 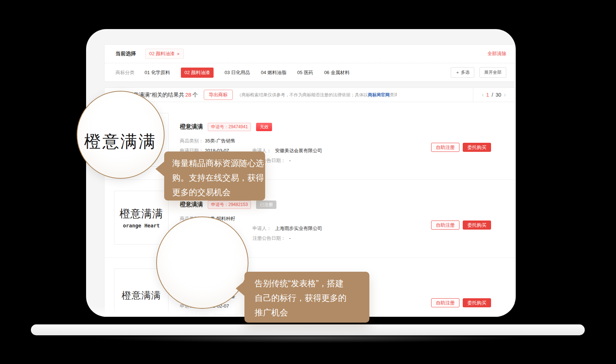 What do you see at coordinates (188, 94) in the screenshot?
I see `results-count: 28` at bounding box center [188, 94].